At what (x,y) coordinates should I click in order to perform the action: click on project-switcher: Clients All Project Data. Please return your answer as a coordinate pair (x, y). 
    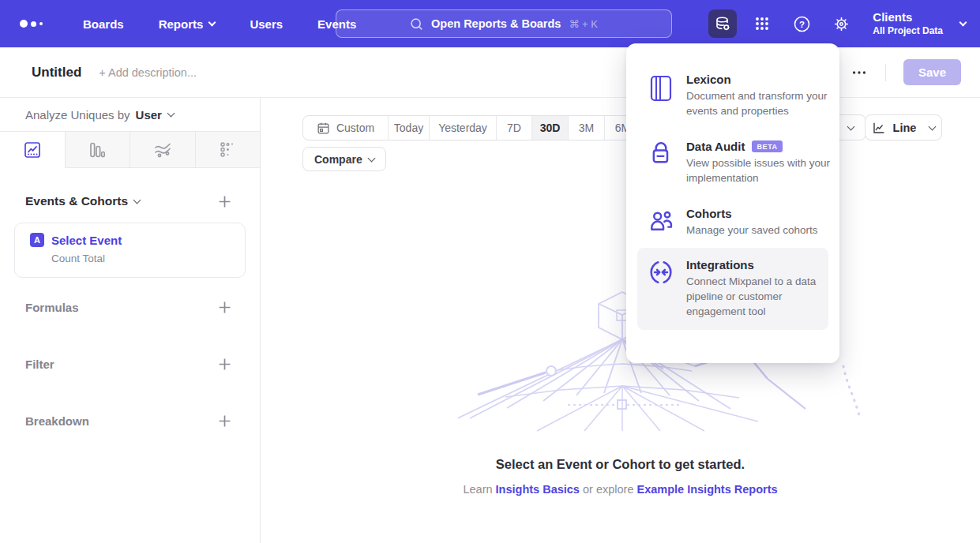
    Looking at the image, I should click on (919, 24).